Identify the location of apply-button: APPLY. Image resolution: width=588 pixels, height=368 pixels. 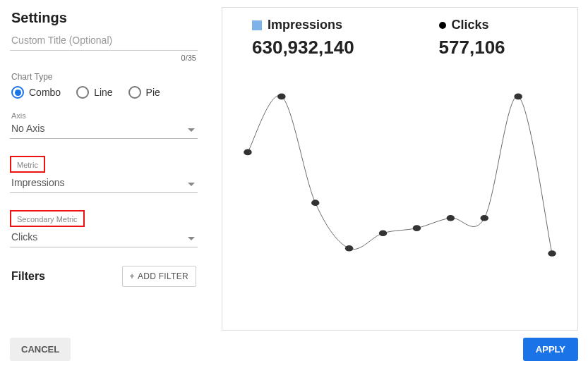
(551, 350).